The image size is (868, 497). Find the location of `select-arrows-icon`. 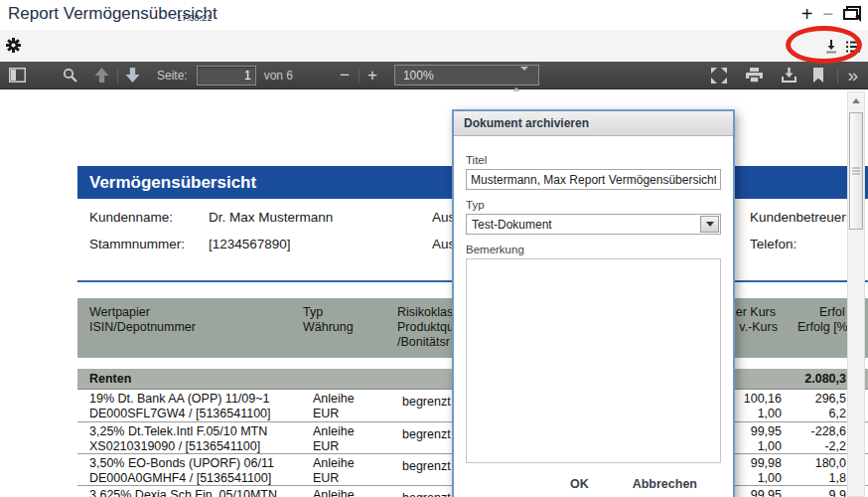

select-arrows-icon is located at coordinates (520, 80).